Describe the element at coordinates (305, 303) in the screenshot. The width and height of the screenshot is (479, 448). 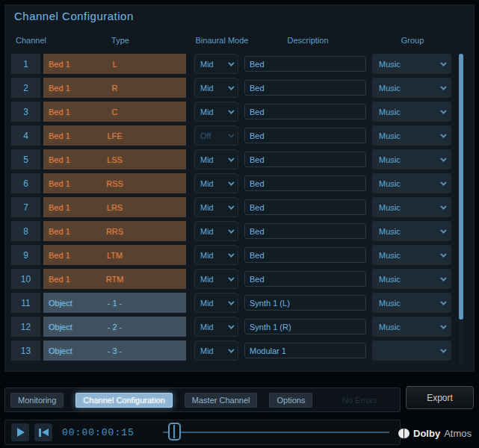
I see `description-input: Synth 1 (L)` at that location.